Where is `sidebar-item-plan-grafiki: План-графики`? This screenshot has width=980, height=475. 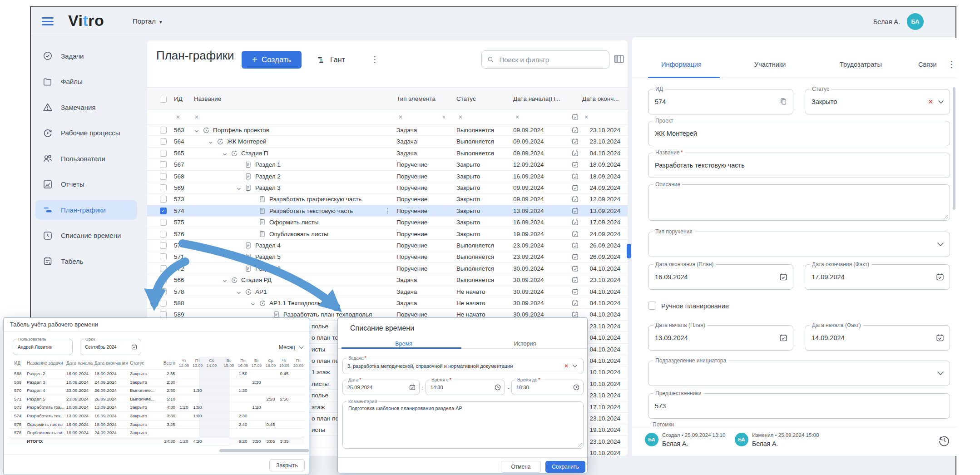
sidebar-item-plan-grafiki: План-графики is located at coordinates (86, 210).